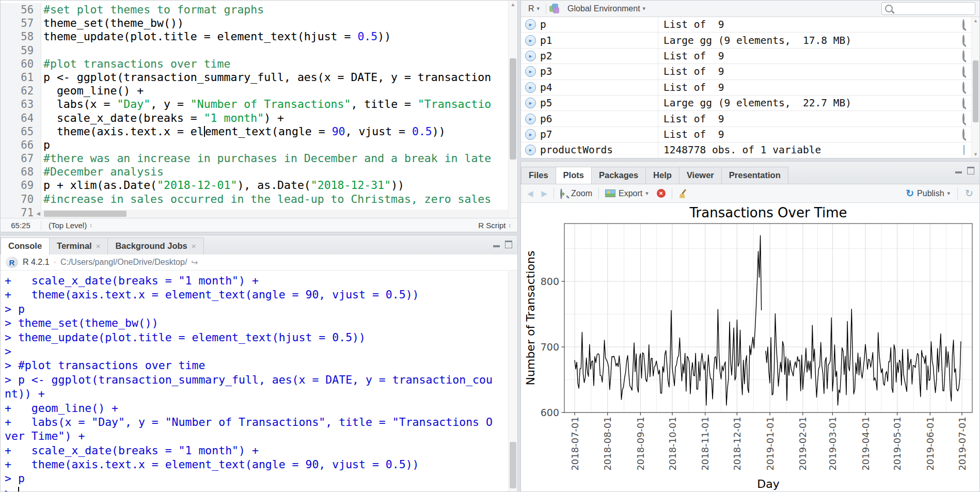 This screenshot has height=492, width=980. I want to click on environment-vertical-scrollbar: ▲ ▼, so click(975, 88).